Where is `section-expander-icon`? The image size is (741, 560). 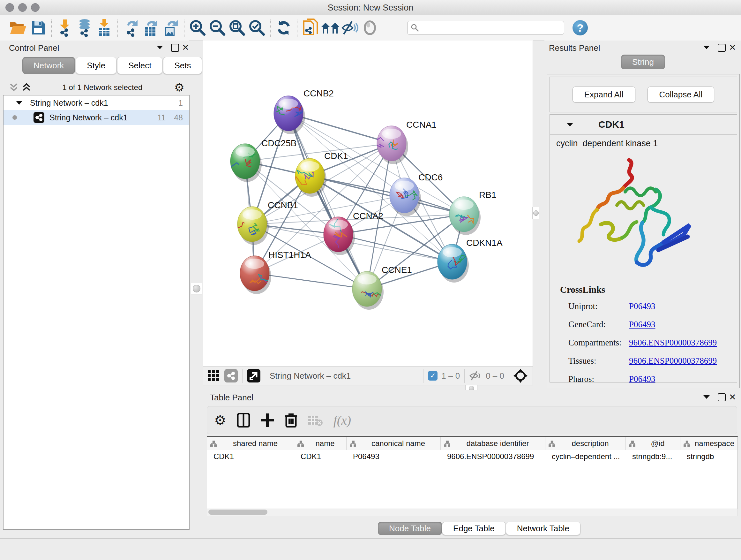 section-expander-icon is located at coordinates (570, 125).